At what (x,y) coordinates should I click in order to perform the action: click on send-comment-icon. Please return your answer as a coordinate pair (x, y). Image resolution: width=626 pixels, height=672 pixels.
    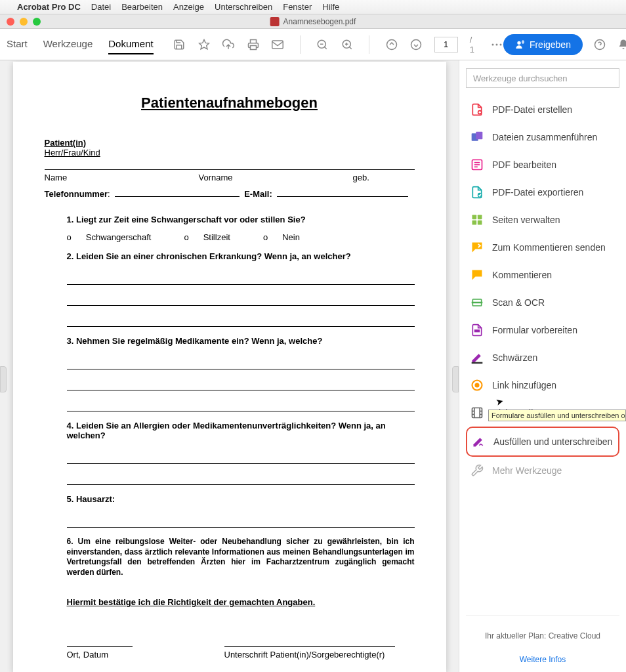
    Looking at the image, I should click on (477, 247).